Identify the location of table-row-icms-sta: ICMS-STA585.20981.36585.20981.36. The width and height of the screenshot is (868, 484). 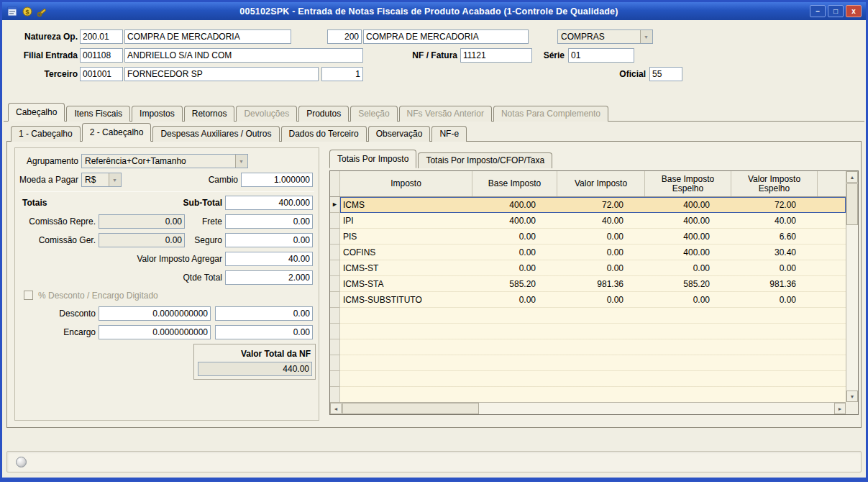
(588, 284).